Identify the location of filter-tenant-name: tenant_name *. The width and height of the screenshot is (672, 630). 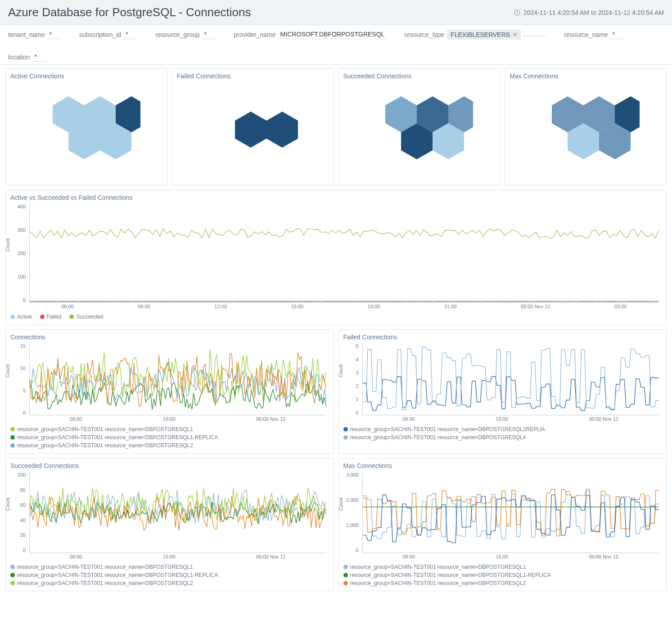
(35, 34).